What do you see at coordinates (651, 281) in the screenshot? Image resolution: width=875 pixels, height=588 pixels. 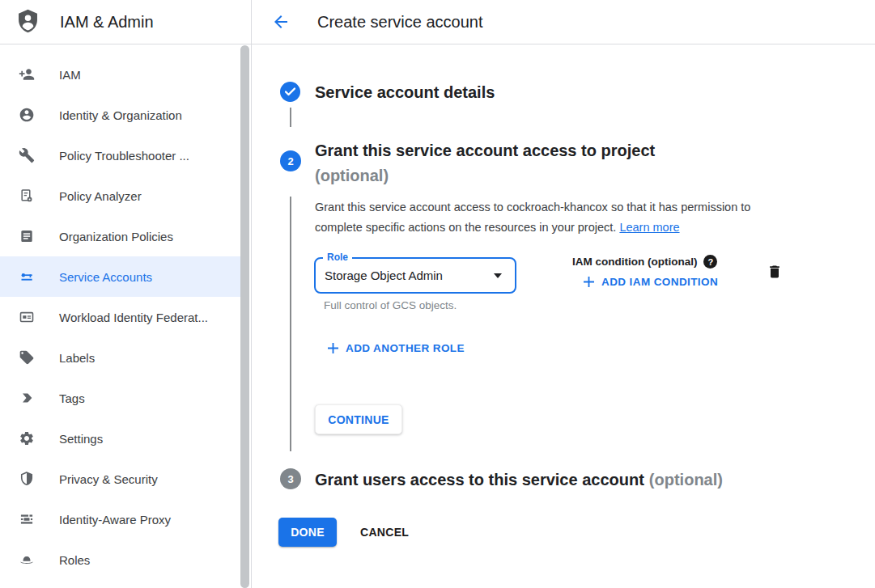 I see `add-iam-condition-button: ADD IAM CONDITION` at bounding box center [651, 281].